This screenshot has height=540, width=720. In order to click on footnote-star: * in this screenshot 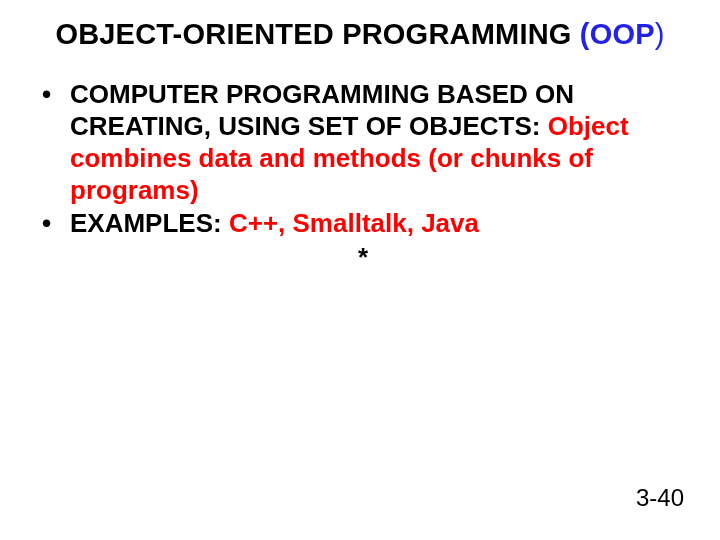, I will do `click(363, 258)`.